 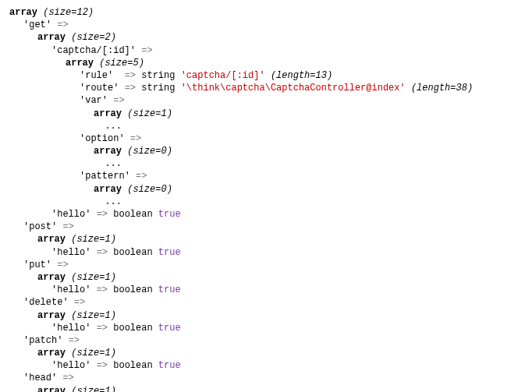 I want to click on method-key: delete, so click(x=45, y=302).